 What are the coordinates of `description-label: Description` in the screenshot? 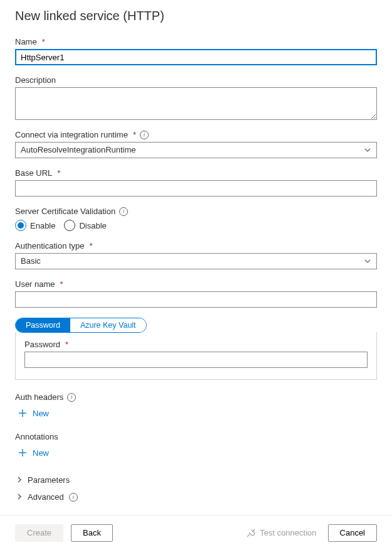 It's located at (196, 80).